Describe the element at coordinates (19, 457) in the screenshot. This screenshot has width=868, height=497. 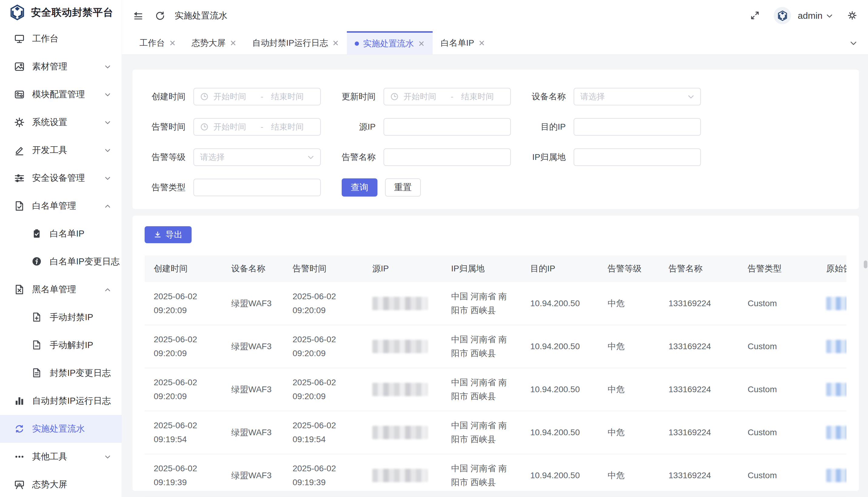
I see `ellipsis-icon` at that location.